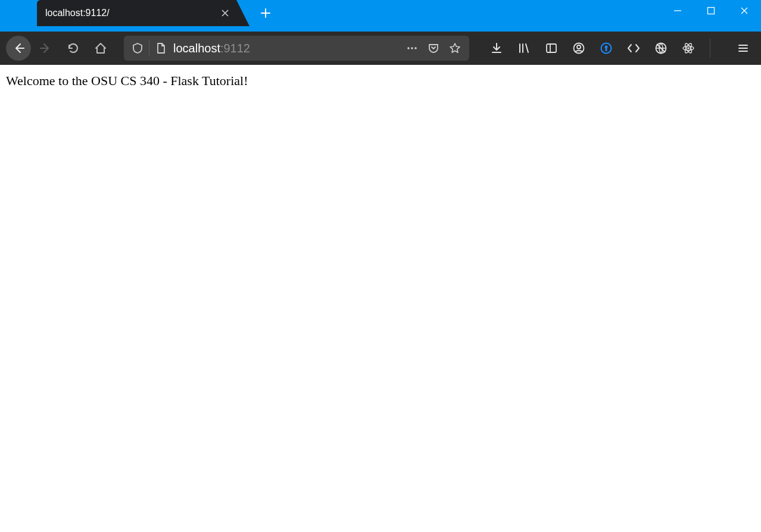  Describe the element at coordinates (551, 48) in the screenshot. I see `sidebar-icon` at that location.